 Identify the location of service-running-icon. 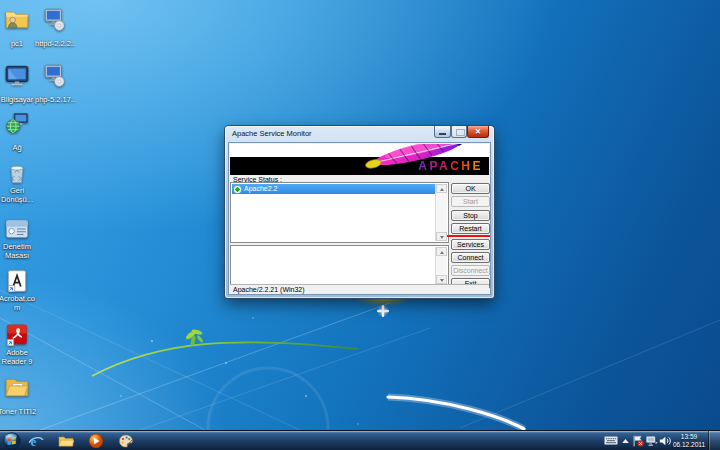
(238, 190).